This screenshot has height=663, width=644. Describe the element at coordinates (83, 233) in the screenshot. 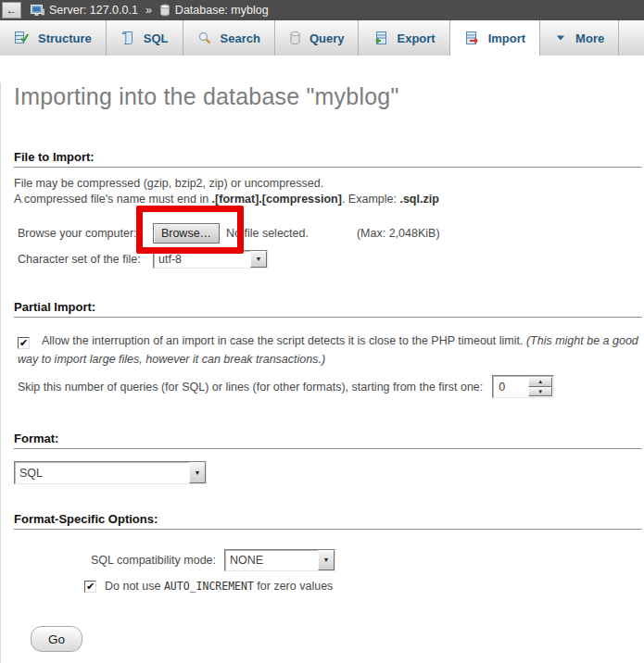

I see `browse-label: Browse your computer:` at that location.